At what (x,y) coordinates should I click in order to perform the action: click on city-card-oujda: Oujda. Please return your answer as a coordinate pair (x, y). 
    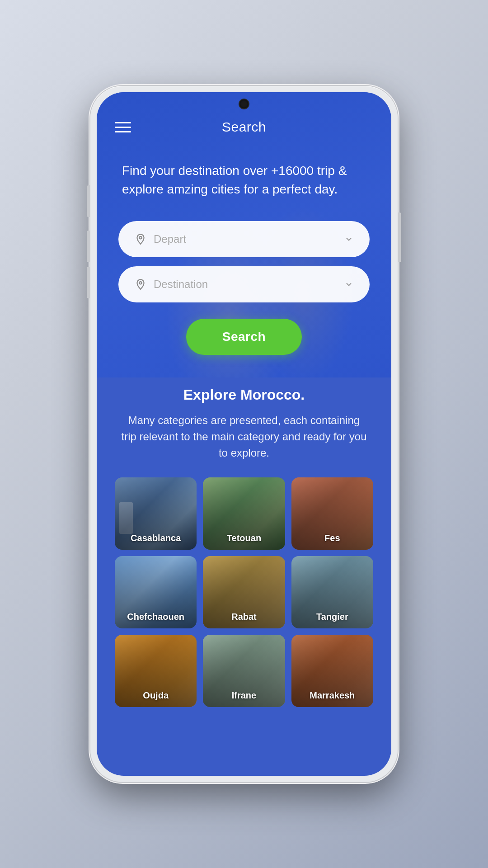
    Looking at the image, I should click on (155, 671).